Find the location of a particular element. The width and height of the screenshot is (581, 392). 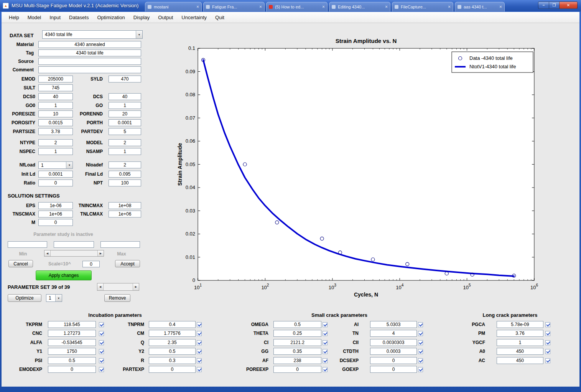

browser-tab: FileCapture... is located at coordinates (423, 7).